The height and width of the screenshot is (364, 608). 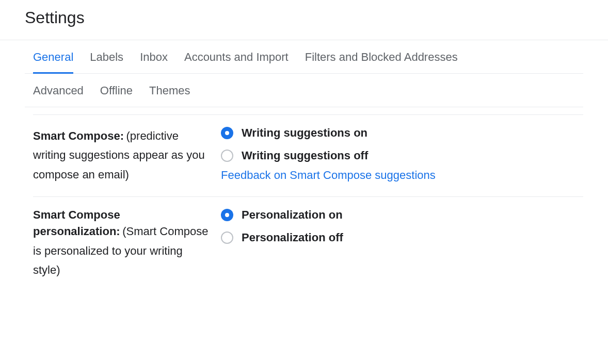 I want to click on smart-compose-personalization-title: Smart Compose personalization:, so click(x=76, y=223).